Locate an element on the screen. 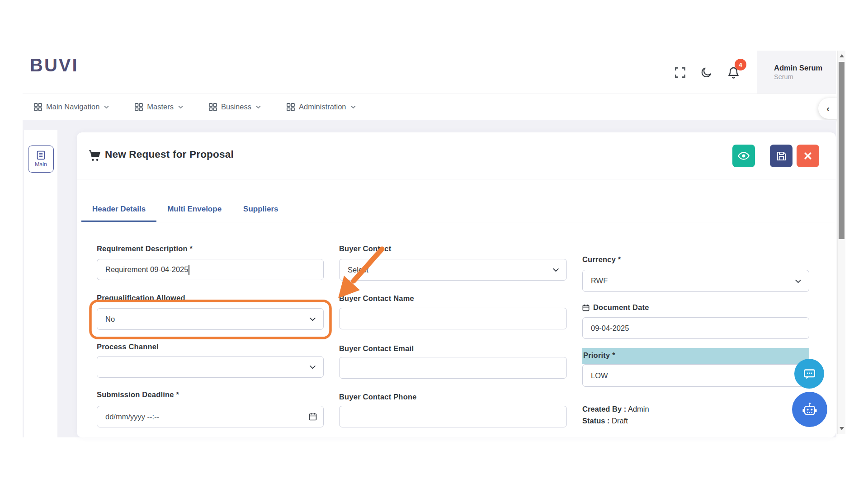  priority-select: LOW is located at coordinates (696, 375).